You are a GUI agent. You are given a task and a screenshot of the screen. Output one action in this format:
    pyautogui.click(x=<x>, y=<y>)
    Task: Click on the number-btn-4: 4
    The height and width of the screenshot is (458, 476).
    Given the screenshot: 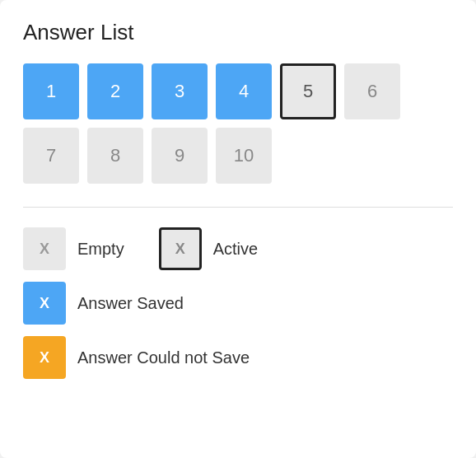 What is the action you would take?
    pyautogui.click(x=244, y=91)
    